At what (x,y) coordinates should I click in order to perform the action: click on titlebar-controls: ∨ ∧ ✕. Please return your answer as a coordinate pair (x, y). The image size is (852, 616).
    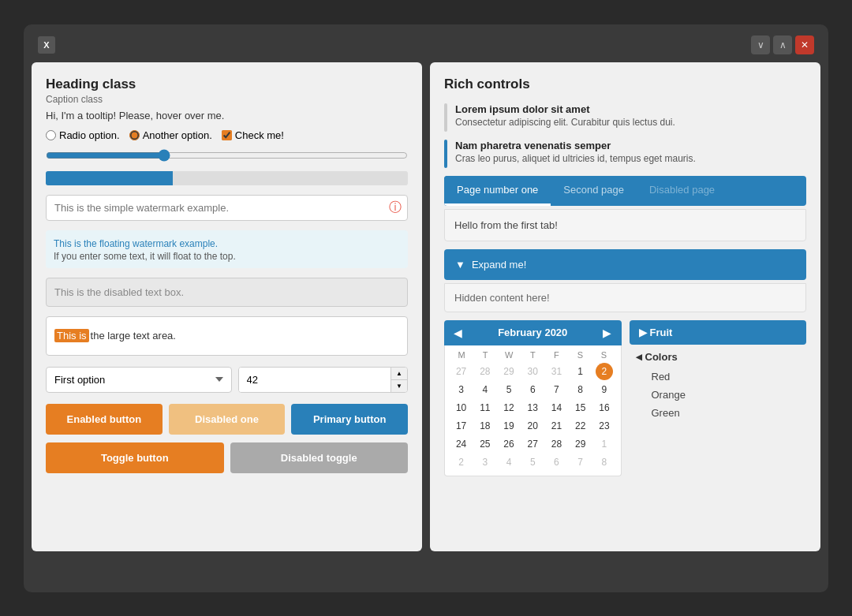
    Looking at the image, I should click on (783, 45).